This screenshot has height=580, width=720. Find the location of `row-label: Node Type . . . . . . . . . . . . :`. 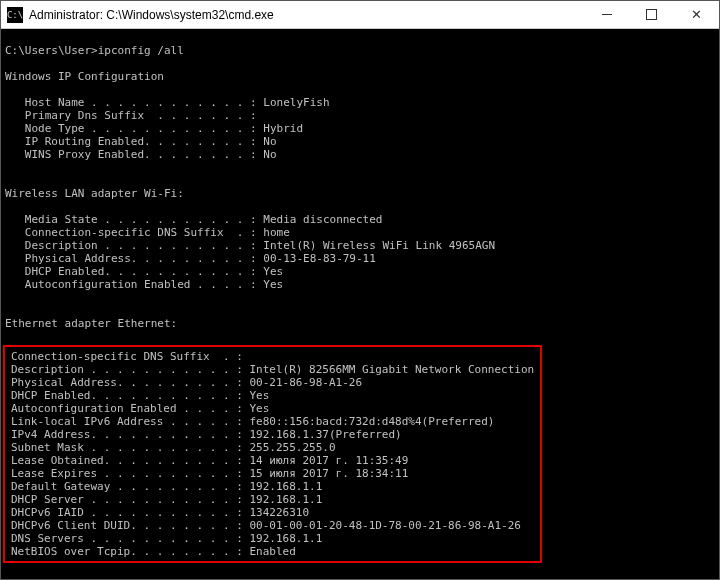

row-label: Node Type . . . . . . . . . . . . : is located at coordinates (134, 128).